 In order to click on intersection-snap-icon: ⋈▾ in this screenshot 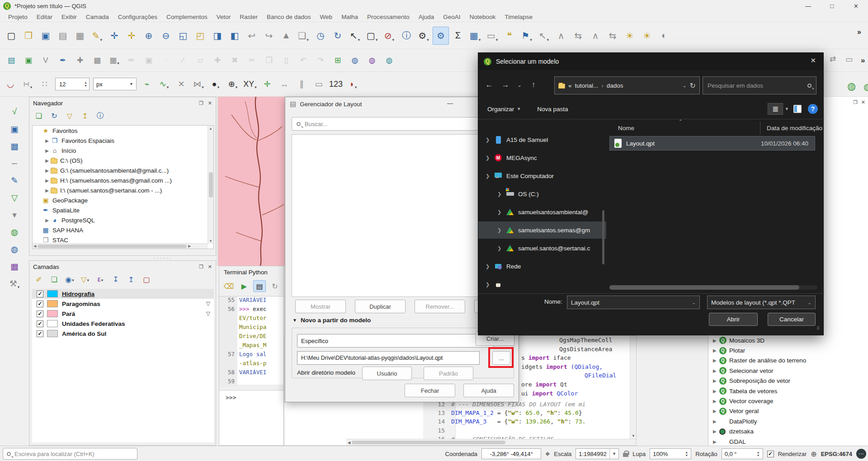, I will do `click(198, 84)`.